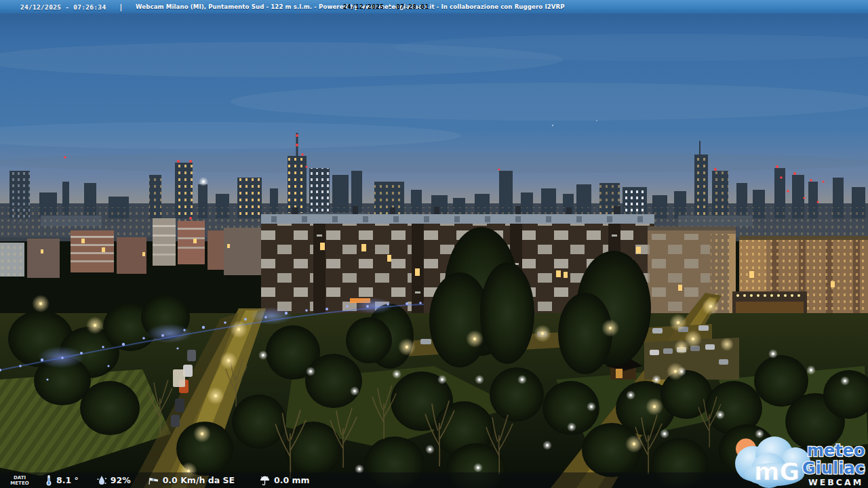 Image resolution: width=868 pixels, height=488 pixels. Describe the element at coordinates (386, 7) in the screenshot. I see `header-timestamp-overlay: 24/12/2025 - 07:28:01` at that location.